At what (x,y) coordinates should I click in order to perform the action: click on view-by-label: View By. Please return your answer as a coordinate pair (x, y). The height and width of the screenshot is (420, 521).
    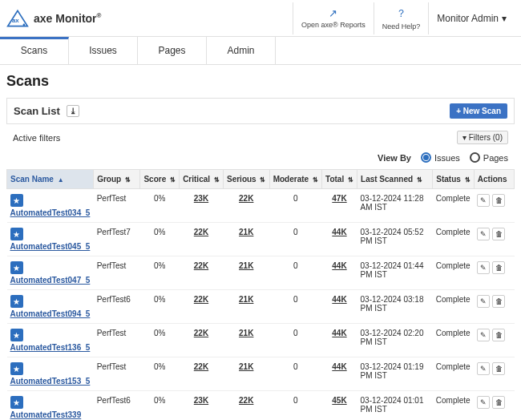
    Looking at the image, I should click on (394, 158).